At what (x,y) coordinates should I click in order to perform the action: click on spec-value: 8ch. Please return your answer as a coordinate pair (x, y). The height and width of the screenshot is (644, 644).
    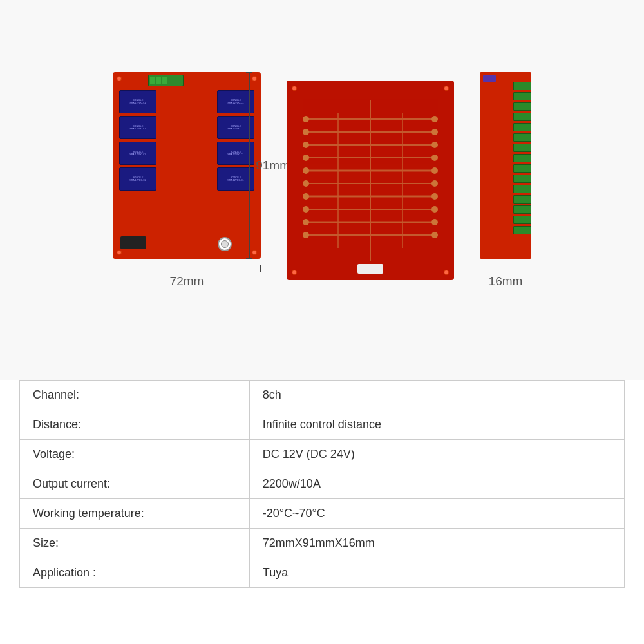
    Looking at the image, I should click on (437, 395).